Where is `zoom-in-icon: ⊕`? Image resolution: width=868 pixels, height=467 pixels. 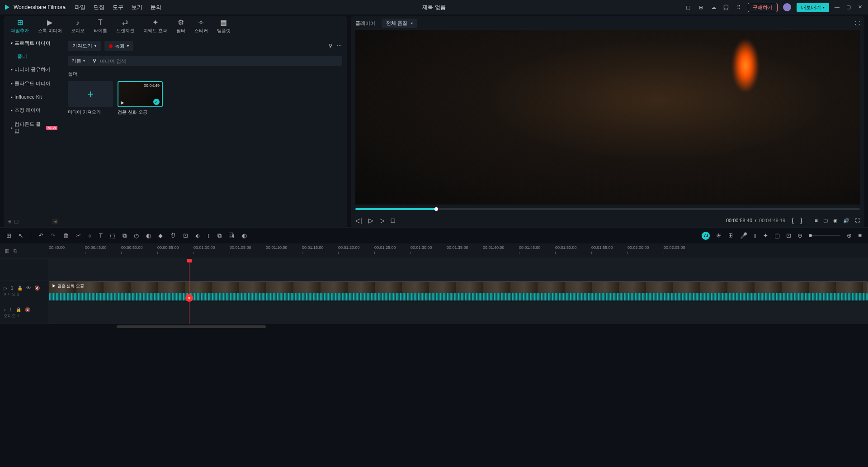 zoom-in-icon: ⊕ is located at coordinates (849, 235).